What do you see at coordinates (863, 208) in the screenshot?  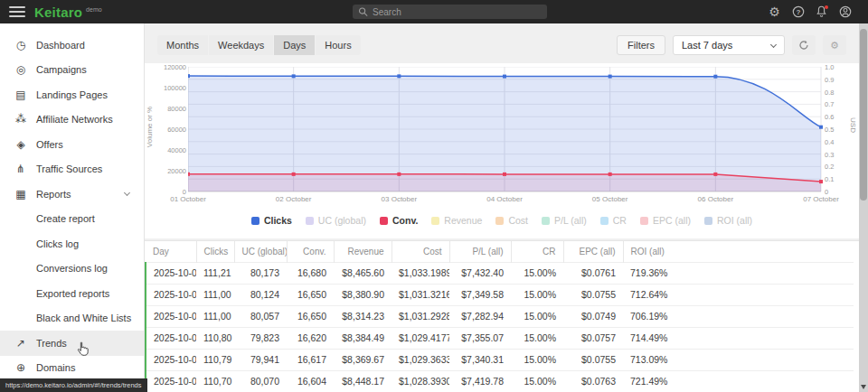 I see `vertical-scrollbar` at bounding box center [863, 208].